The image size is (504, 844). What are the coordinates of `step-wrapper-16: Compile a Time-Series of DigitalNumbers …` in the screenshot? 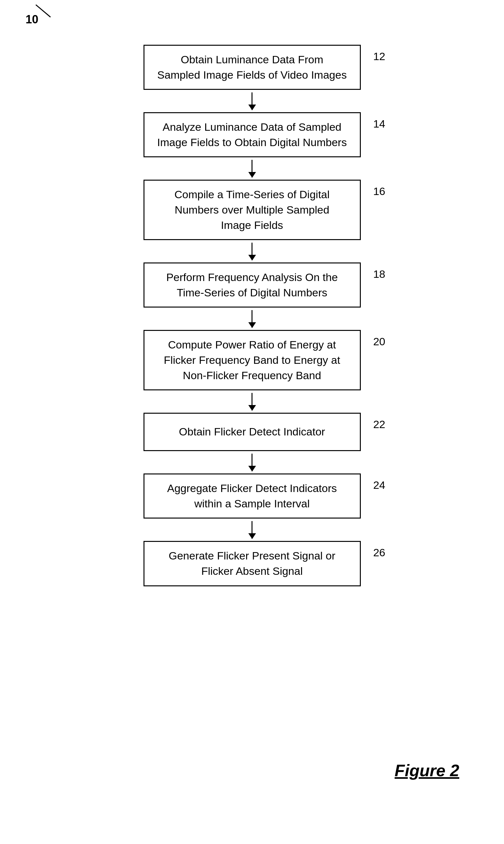 It's located at (252, 210).